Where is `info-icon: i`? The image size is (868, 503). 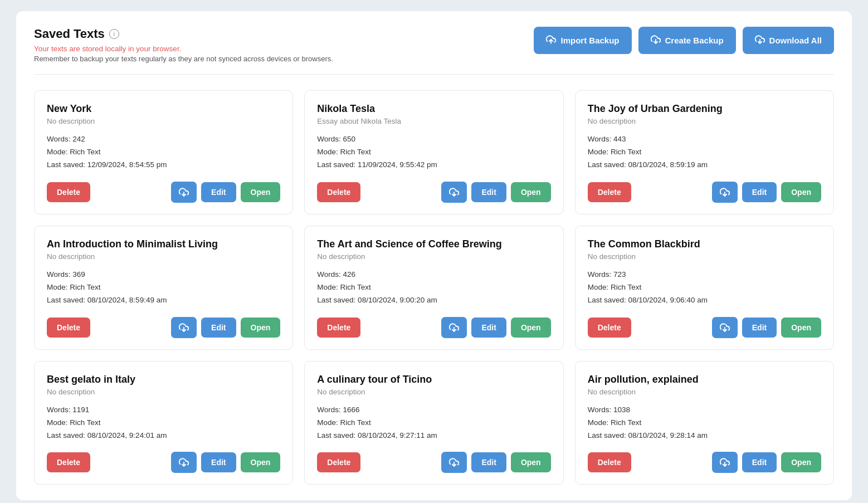 info-icon: i is located at coordinates (114, 34).